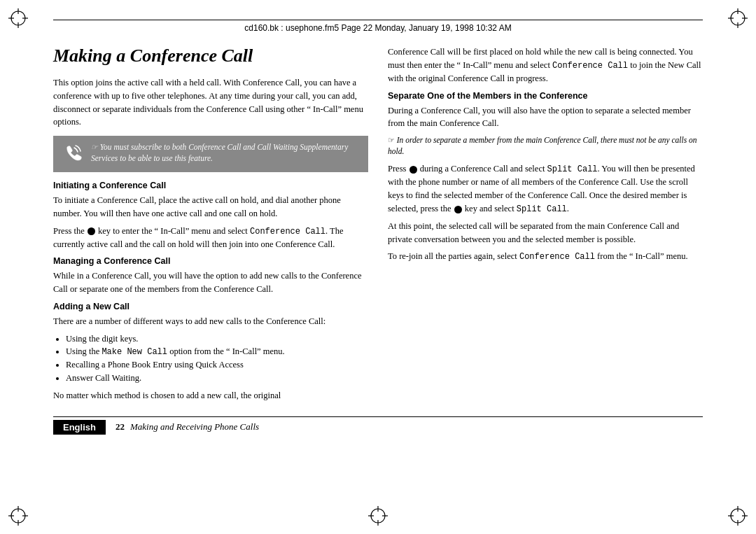 The width and height of the screenshot is (756, 534). Describe the element at coordinates (217, 378) in the screenshot. I see `bullet-4: Answer Call Waiting.` at that location.